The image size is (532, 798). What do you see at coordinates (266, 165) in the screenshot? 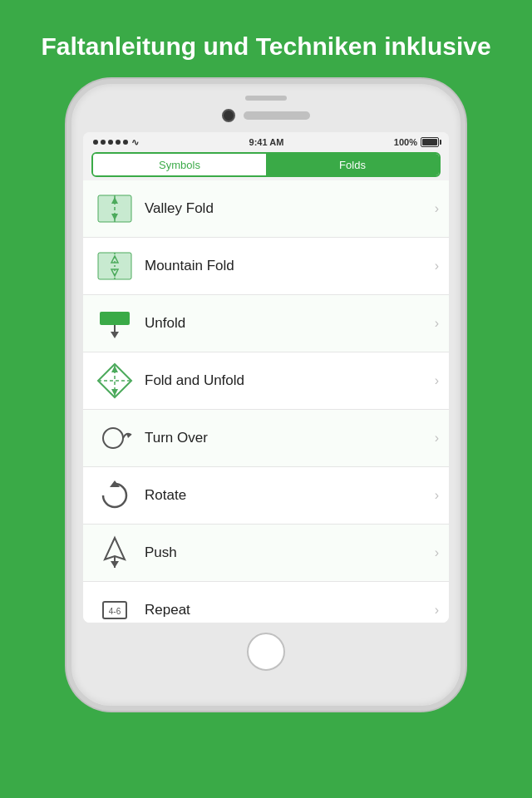
I see `tab-bar: Symbols Folds` at bounding box center [266, 165].